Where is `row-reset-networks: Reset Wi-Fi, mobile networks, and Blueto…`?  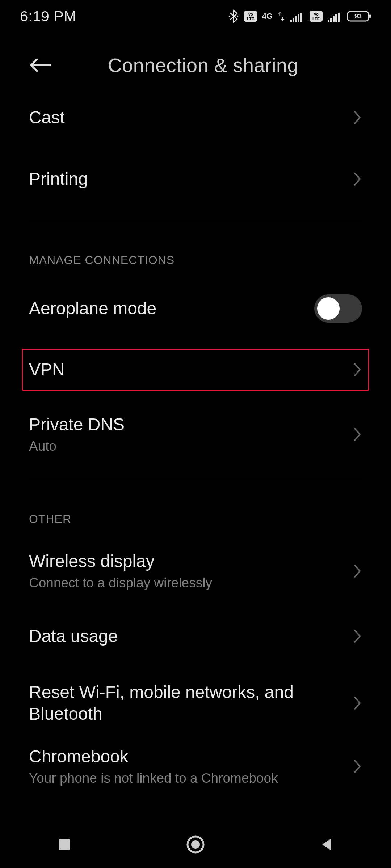
row-reset-networks: Reset Wi-Fi, mobile networks, and Blueto… is located at coordinates (196, 703).